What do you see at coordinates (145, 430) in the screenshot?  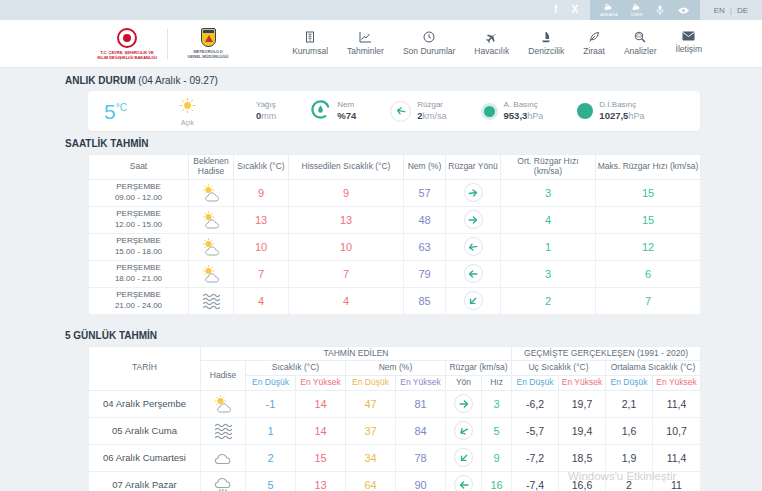 I see `date-cell: 05 Aralık Cuma` at bounding box center [145, 430].